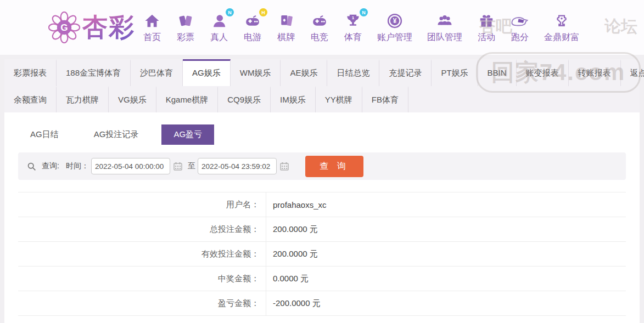 The image size is (644, 323). What do you see at coordinates (206, 72) in the screenshot?
I see `tab-ag-entertainment: AG娱乐` at bounding box center [206, 72].